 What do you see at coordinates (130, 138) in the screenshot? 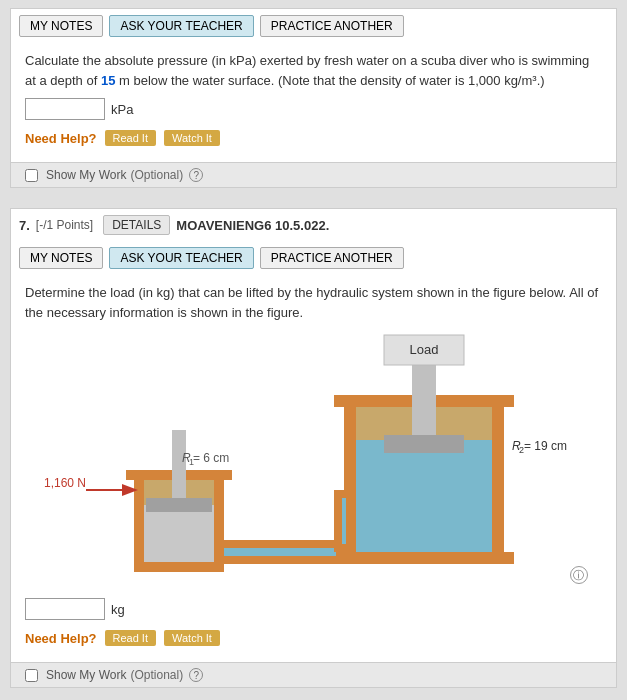
I see `read-it-button-6: Read It` at bounding box center [130, 138].